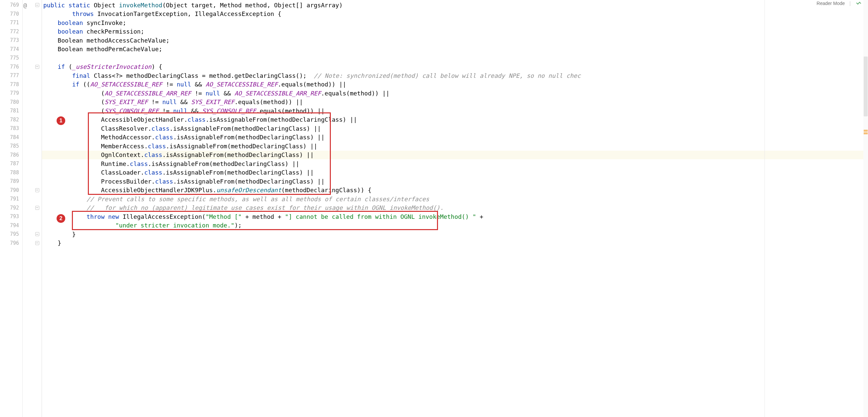  Describe the element at coordinates (11, 181) in the screenshot. I see `line-number: 789` at that location.